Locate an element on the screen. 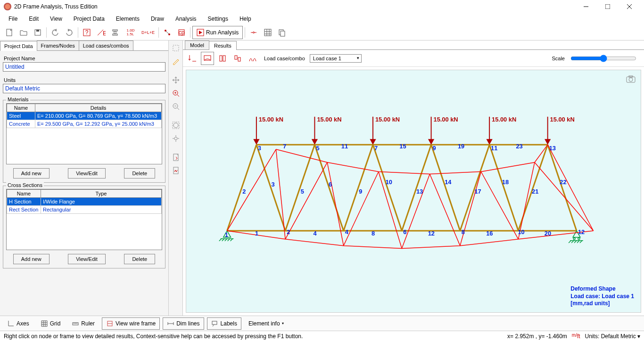 This screenshot has width=644, height=341. table-row: ConcreteE= 29.500 GPa, G= 12.292 GPa, γ=… is located at coordinates (84, 124).